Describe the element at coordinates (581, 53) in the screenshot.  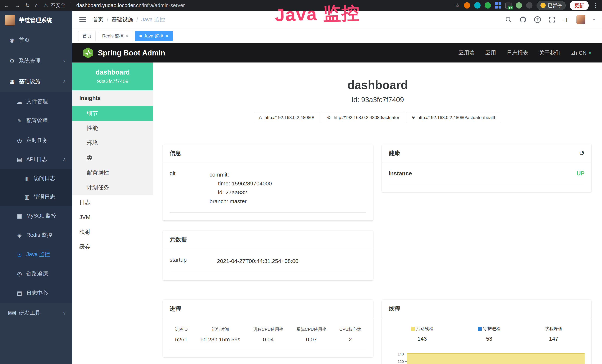
I see `language-selector: zh-CN∨` at that location.